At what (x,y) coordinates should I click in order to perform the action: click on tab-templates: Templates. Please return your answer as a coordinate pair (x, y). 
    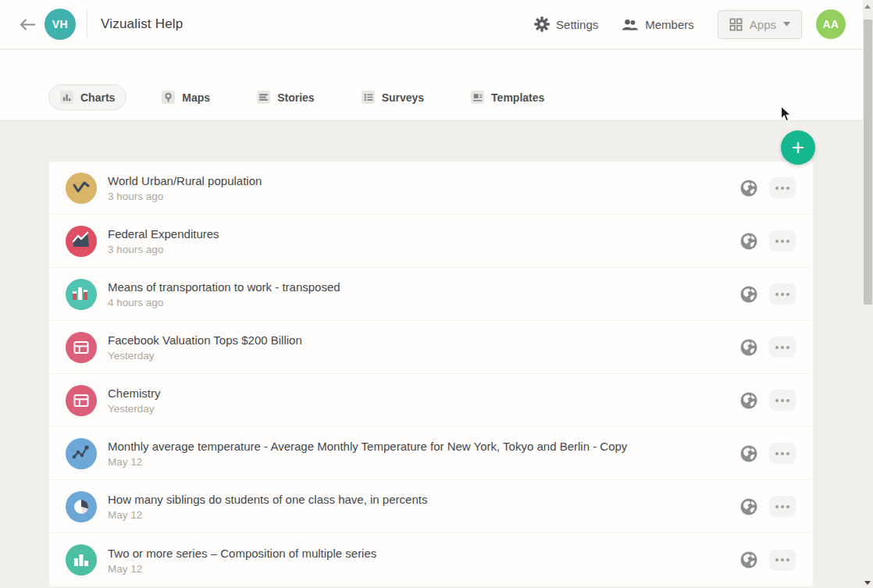
    Looking at the image, I should click on (508, 97).